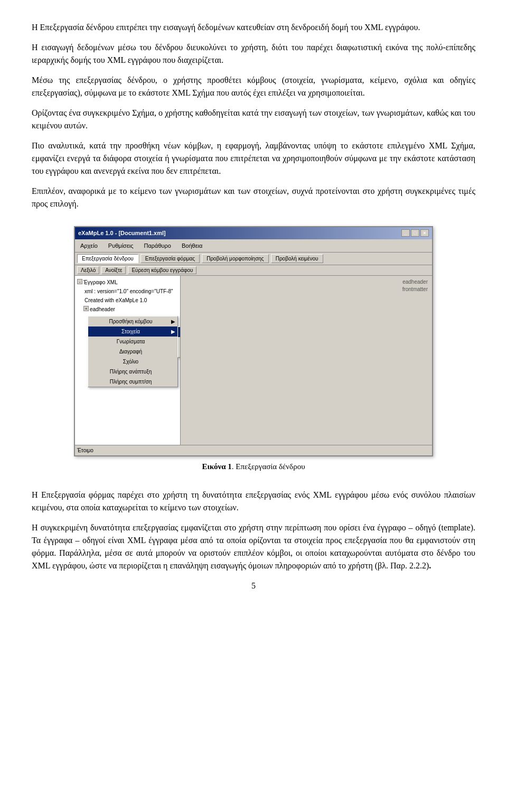  What do you see at coordinates (131, 292) in the screenshot?
I see `tree-node-xml: xml : version="1.0" encoding="UTF-8"` at bounding box center [131, 292].